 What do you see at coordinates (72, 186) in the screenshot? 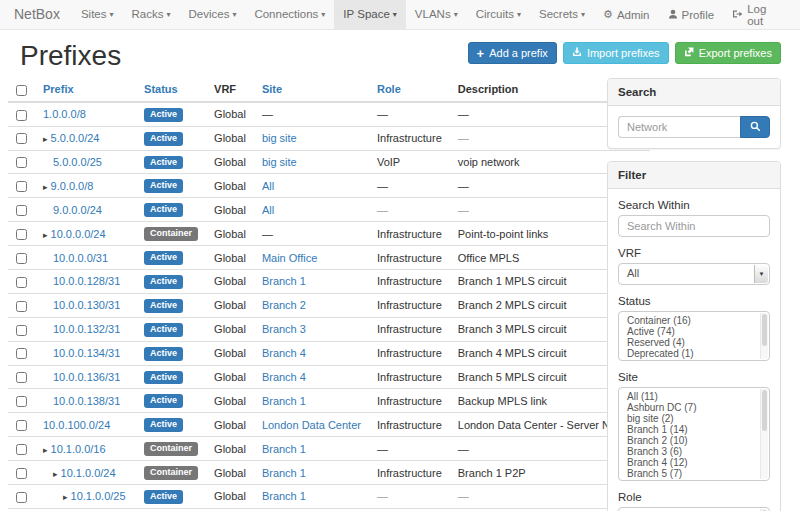
I see `prefix-link: 9.0.0.0/8` at bounding box center [72, 186].